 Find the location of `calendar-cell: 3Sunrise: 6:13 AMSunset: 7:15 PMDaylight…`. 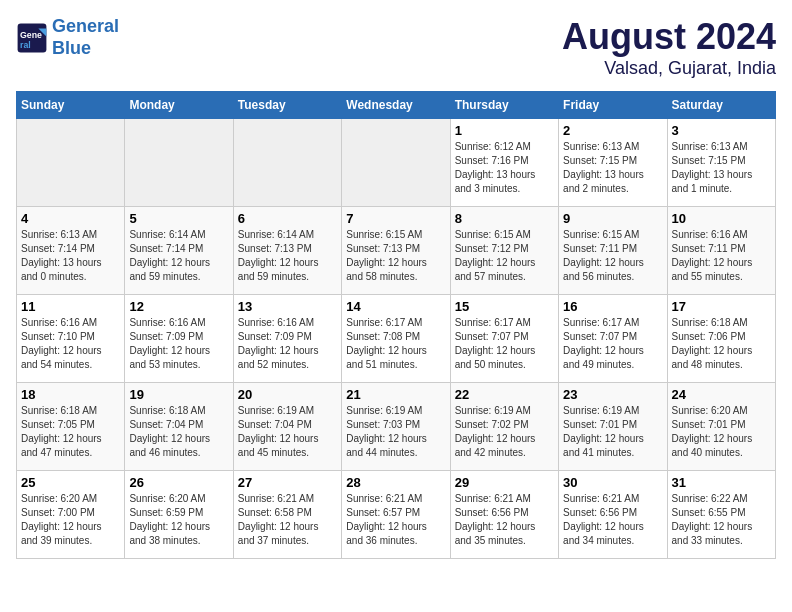

calendar-cell: 3Sunrise: 6:13 AMSunset: 7:15 PMDaylight… is located at coordinates (721, 163).